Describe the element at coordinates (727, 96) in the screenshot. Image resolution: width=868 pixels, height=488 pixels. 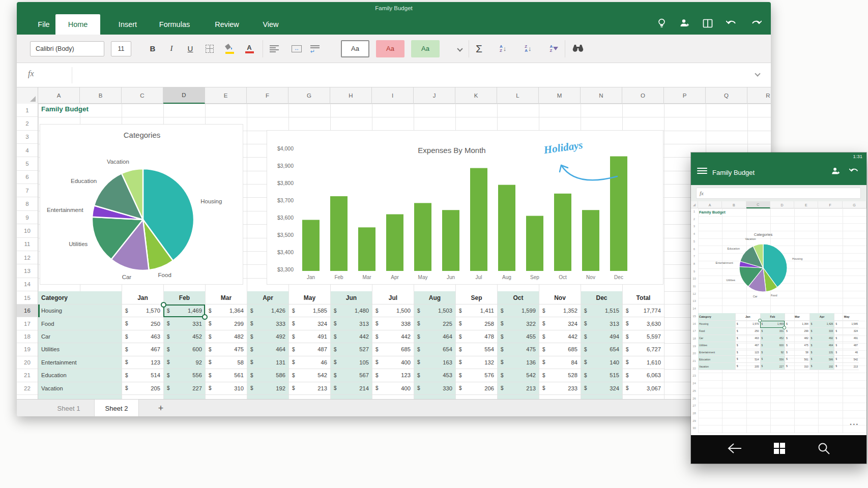
I see `column-header-Q: Q` at that location.